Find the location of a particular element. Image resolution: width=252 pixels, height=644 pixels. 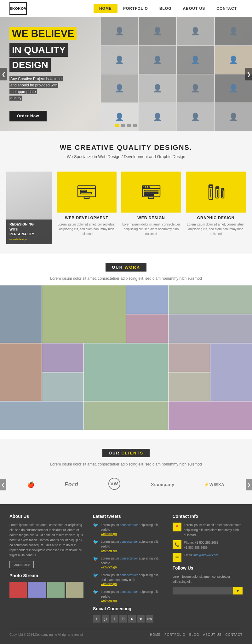

logo-text: SKOKOV is located at coordinates (18, 9).